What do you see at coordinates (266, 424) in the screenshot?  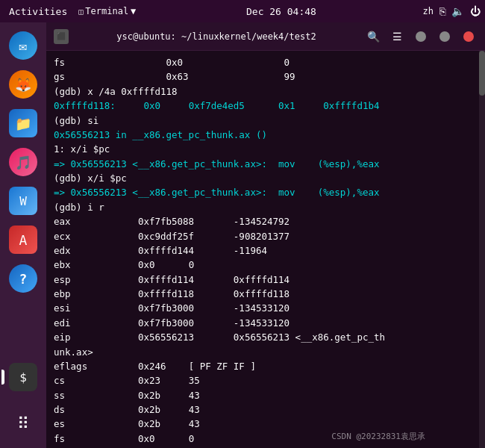 I see `terminal-line-25: es 0x2b 43` at bounding box center [266, 424].